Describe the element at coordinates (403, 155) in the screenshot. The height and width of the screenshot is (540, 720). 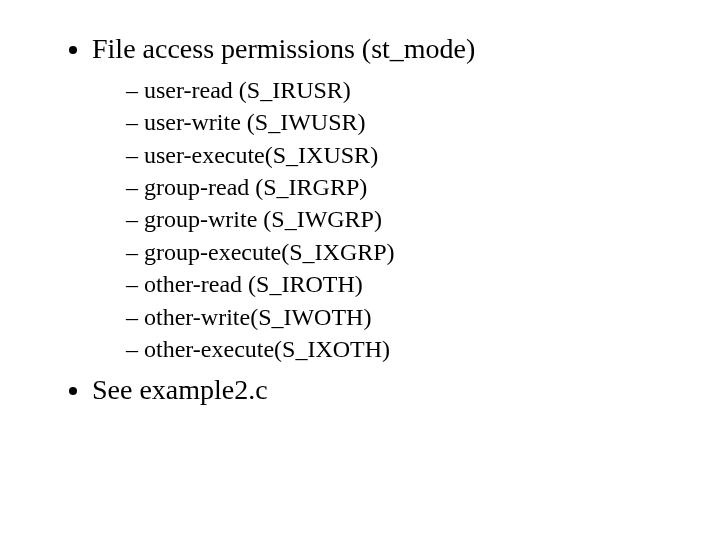
I see `list-item: user-execute(S_IXUSR)` at that location.